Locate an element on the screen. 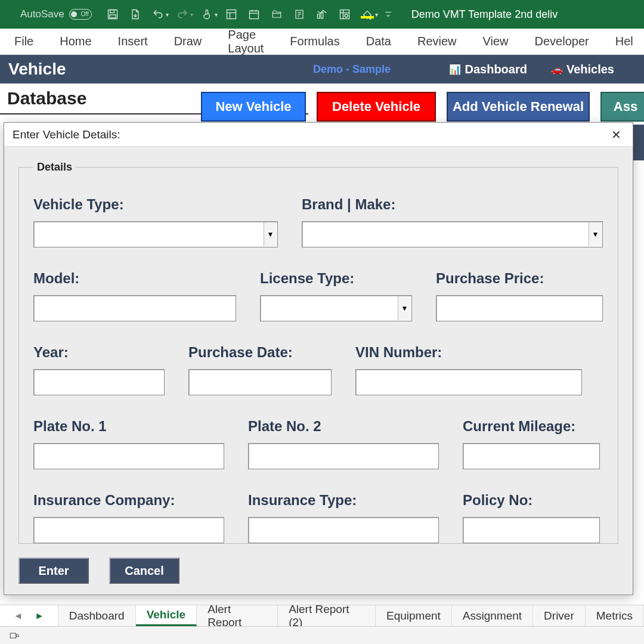 The image size is (644, 644). sheet-nav: ◄► is located at coordinates (29, 615).